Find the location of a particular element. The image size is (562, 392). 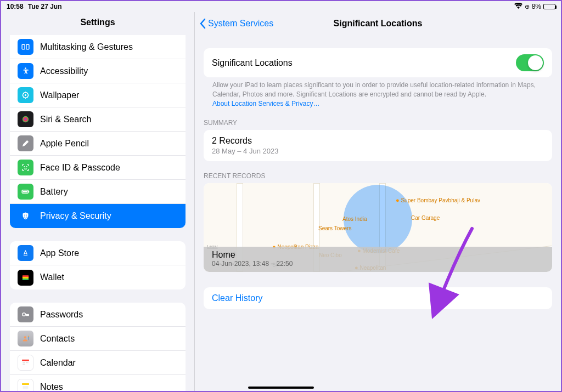

sidebar-item-notes: Notes is located at coordinates (98, 383).